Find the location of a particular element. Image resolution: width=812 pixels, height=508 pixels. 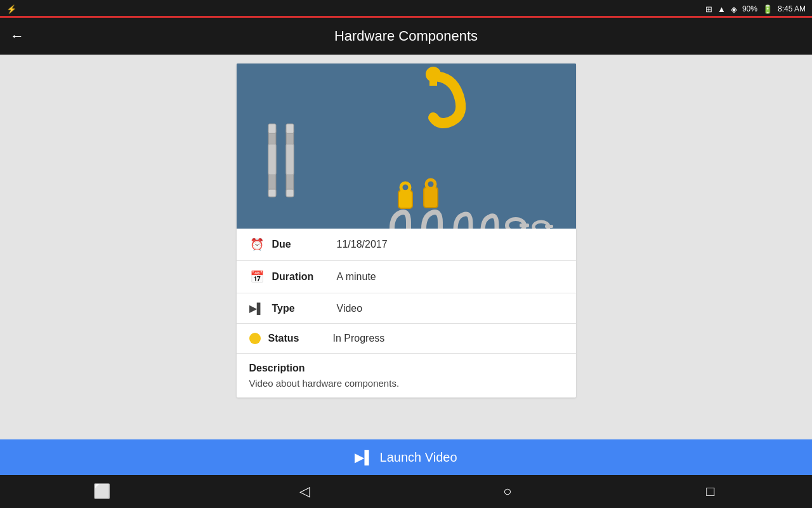

back-button: ← is located at coordinates (17, 36).